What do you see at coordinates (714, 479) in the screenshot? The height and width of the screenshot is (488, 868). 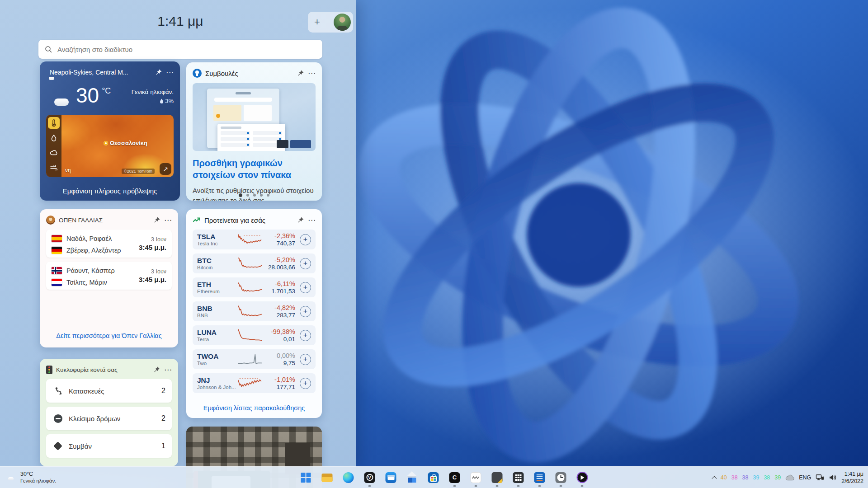 I see `tray-overflow-chevron-icon` at bounding box center [714, 479].